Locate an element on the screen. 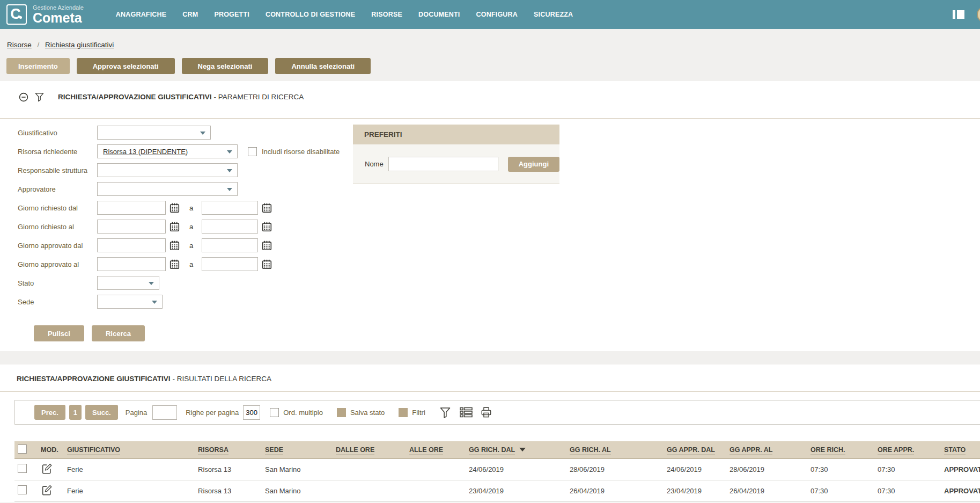 This screenshot has width=980, height=503. table-header-row: MOD. GIUSTIFICATIVO RISORSA SEDE DALLE O… is located at coordinates (497, 450).